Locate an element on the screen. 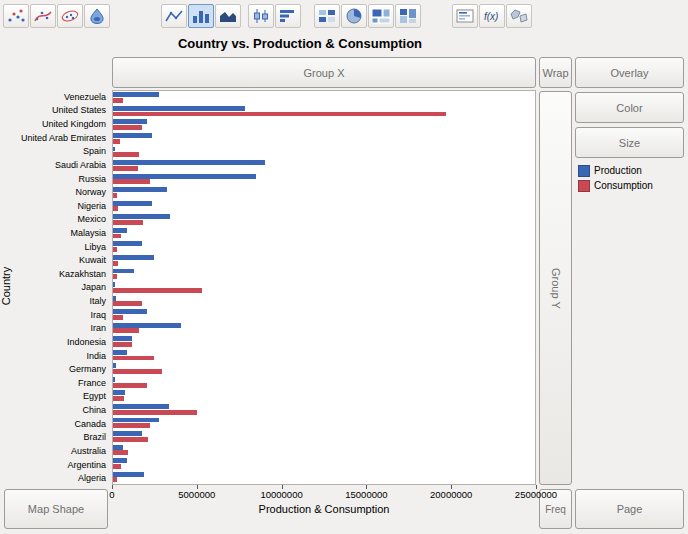 The height and width of the screenshot is (534, 688). histogram-icon is located at coordinates (288, 16).